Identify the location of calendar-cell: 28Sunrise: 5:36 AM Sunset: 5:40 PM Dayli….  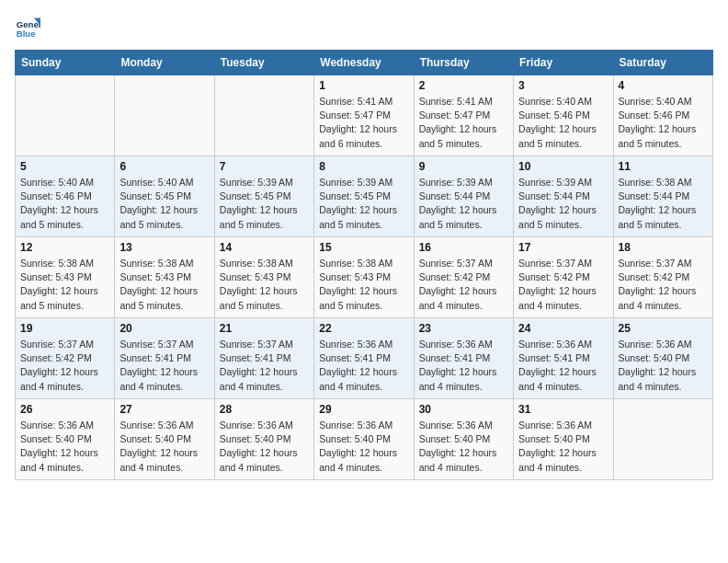
(264, 440).